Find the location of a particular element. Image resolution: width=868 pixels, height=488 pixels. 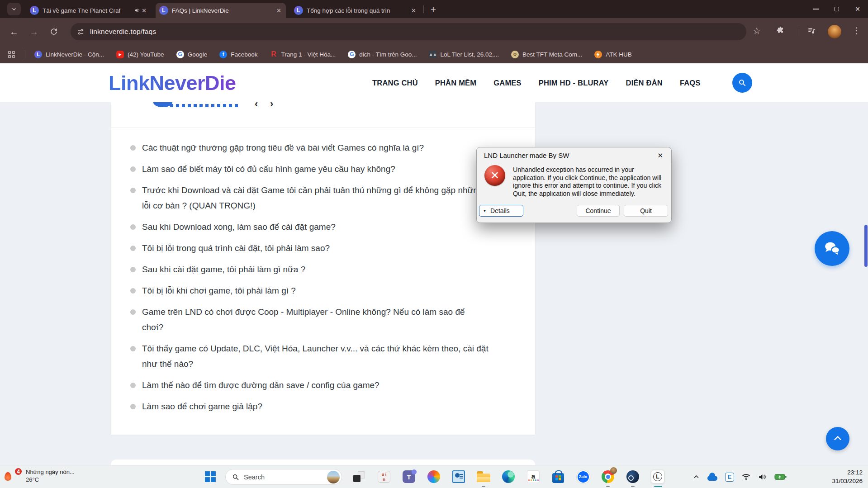

dialog-title-bar: LND Launcher made By SW ✕ is located at coordinates (574, 155).